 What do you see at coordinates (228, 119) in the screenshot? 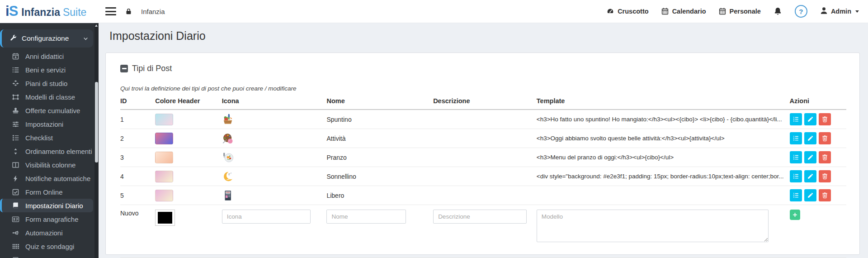
I see `groceries-icon` at bounding box center [228, 119].